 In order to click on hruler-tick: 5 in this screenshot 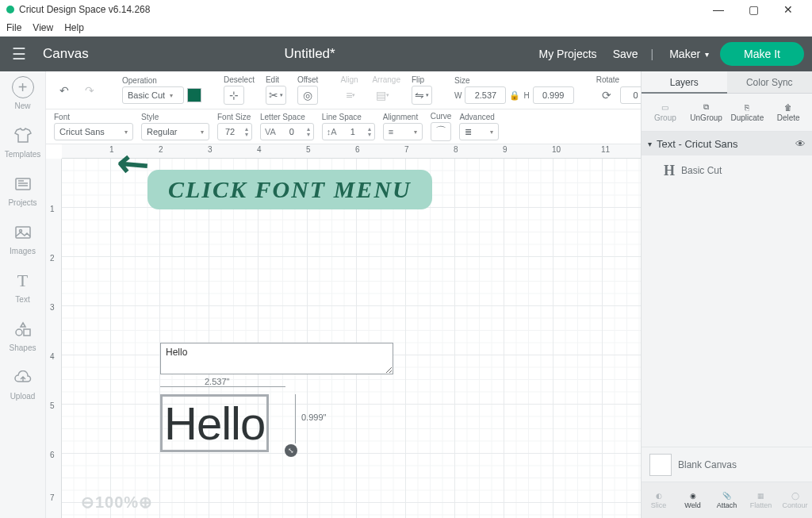, I will do `click(308, 149)`.